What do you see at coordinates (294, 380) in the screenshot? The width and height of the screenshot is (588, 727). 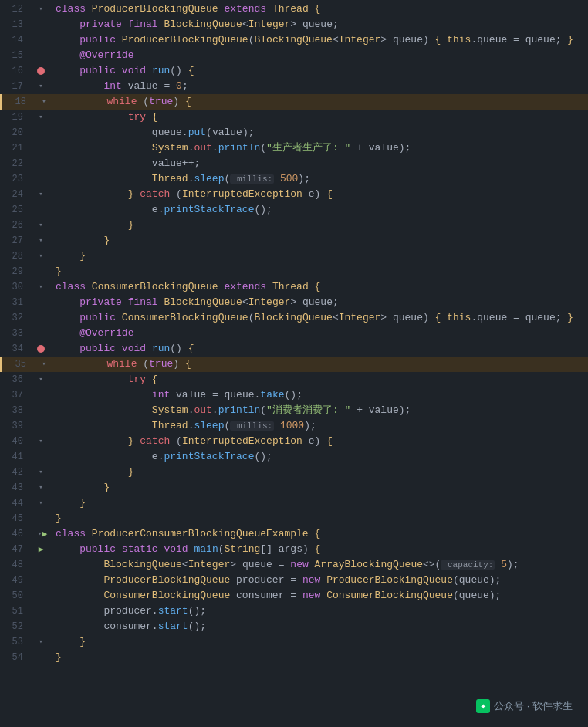 I see `line-36: 36 ▾ try {` at bounding box center [294, 380].